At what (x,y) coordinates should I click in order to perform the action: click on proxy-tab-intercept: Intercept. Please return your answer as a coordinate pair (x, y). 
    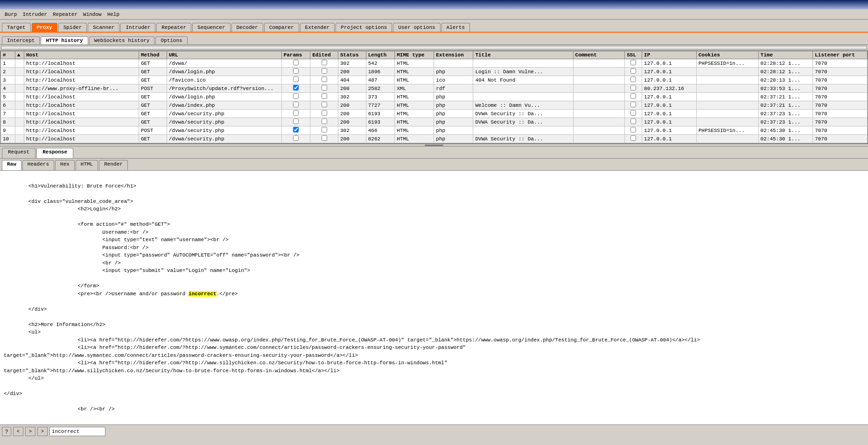
    Looking at the image, I should click on (21, 40).